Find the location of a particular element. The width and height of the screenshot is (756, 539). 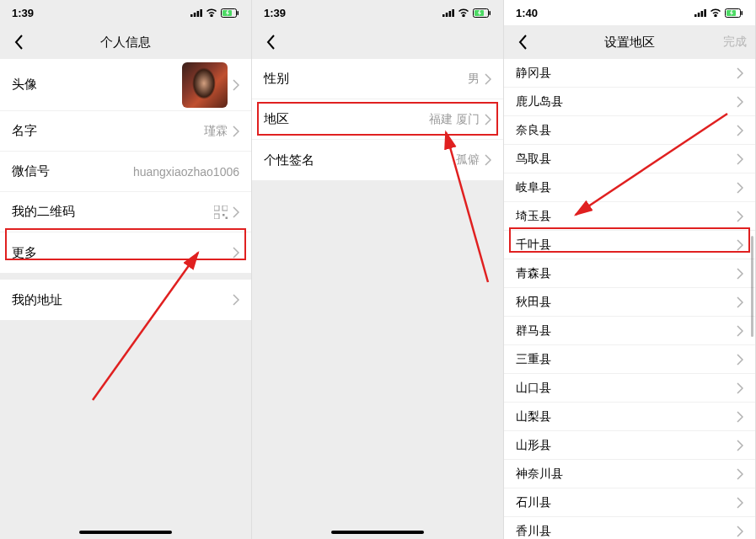

row-value: 孤僻 is located at coordinates (468, 160).